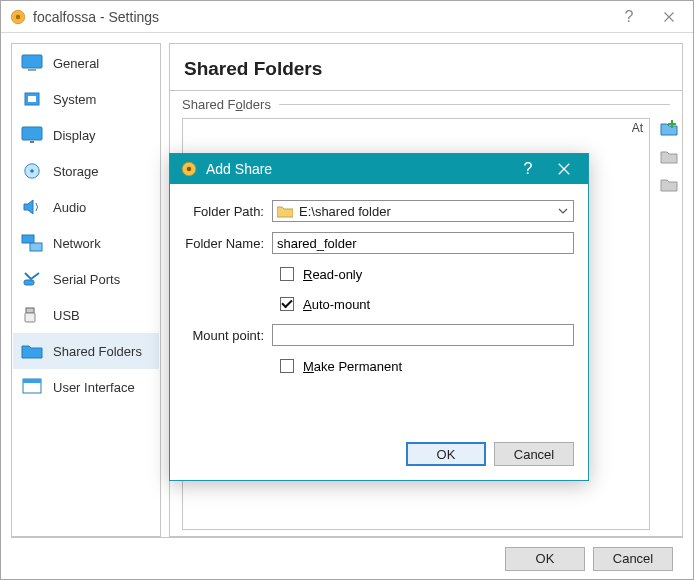 Image resolution: width=694 pixels, height=580 pixels. Describe the element at coordinates (287, 274) in the screenshot. I see `read-only-checkbox` at that location.